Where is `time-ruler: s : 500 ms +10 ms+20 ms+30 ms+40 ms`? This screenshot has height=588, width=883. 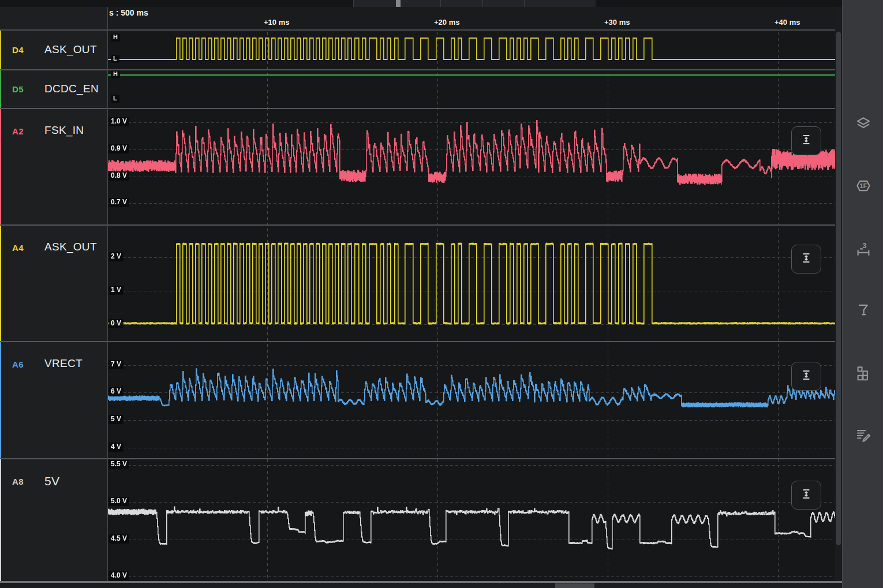
time-ruler: s : 500 ms +10 ms+20 ms+30 ms+40 ms is located at coordinates (471, 18).